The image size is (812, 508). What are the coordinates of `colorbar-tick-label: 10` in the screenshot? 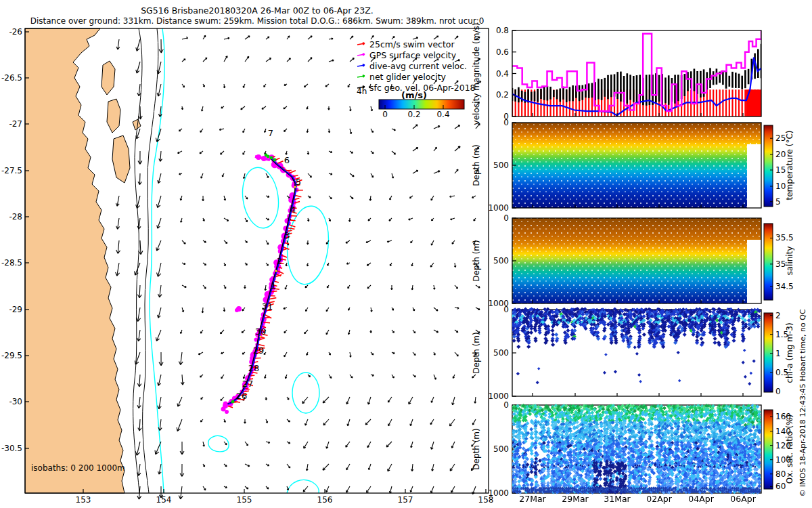 It's located at (781, 186).